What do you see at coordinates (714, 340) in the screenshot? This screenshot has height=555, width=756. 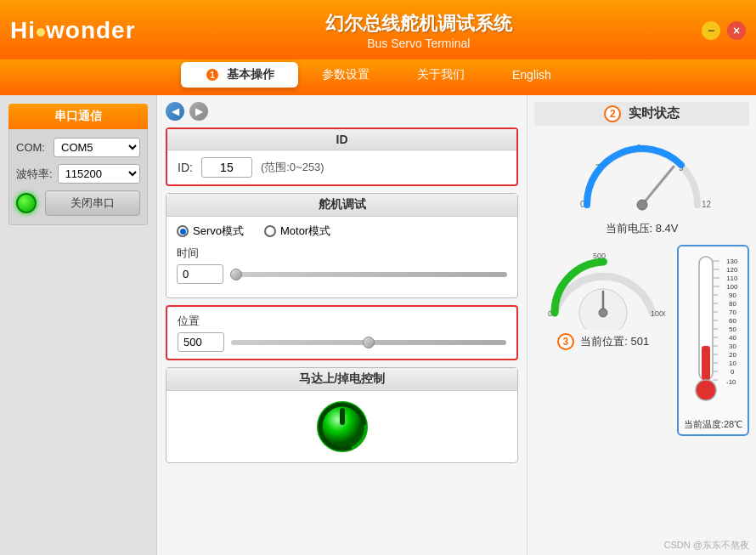 I see `temp-area: 130 120 110 100 90 80 70 60 50 40 30 20 …` at bounding box center [714, 340].